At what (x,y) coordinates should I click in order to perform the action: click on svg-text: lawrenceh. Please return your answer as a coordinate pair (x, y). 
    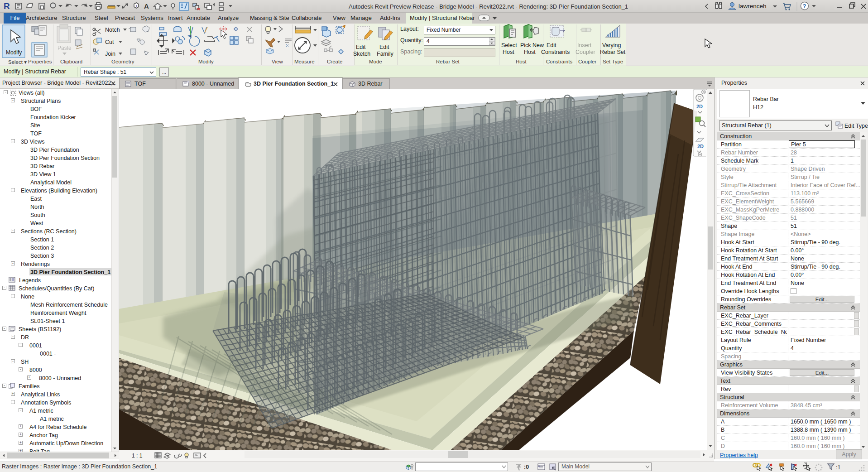
    Looking at the image, I should click on (753, 6).